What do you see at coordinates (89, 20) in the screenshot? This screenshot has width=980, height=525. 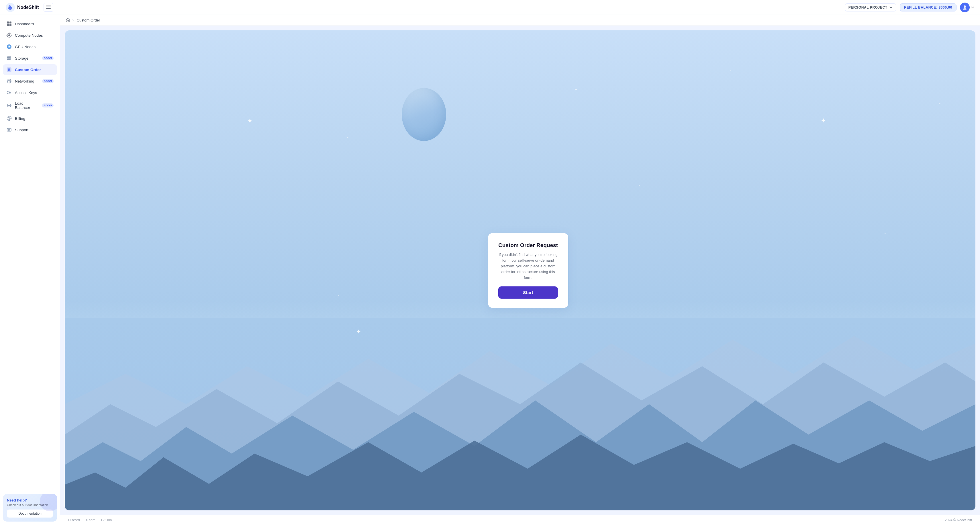 I see `breadcrumb-current: Custom Order` at bounding box center [89, 20].